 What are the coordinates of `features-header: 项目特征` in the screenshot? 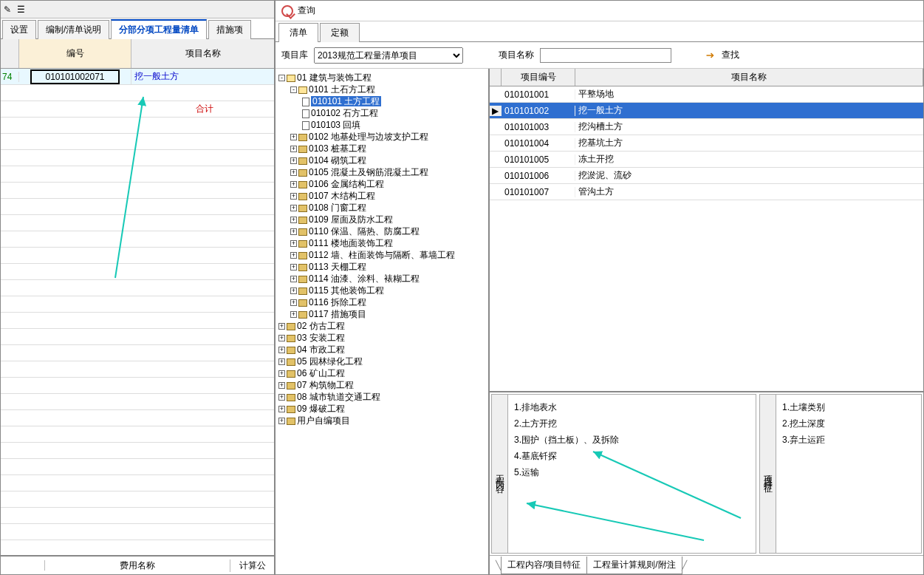 It's located at (768, 474).